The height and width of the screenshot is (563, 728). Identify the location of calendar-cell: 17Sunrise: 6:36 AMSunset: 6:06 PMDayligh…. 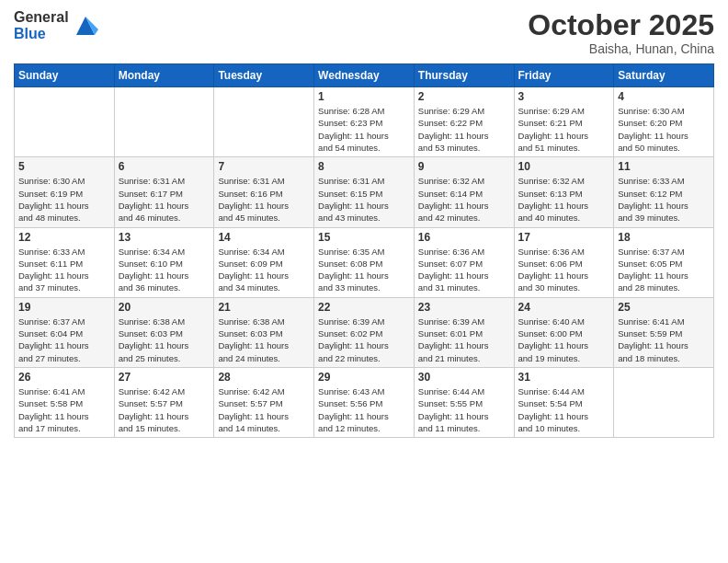
(564, 262).